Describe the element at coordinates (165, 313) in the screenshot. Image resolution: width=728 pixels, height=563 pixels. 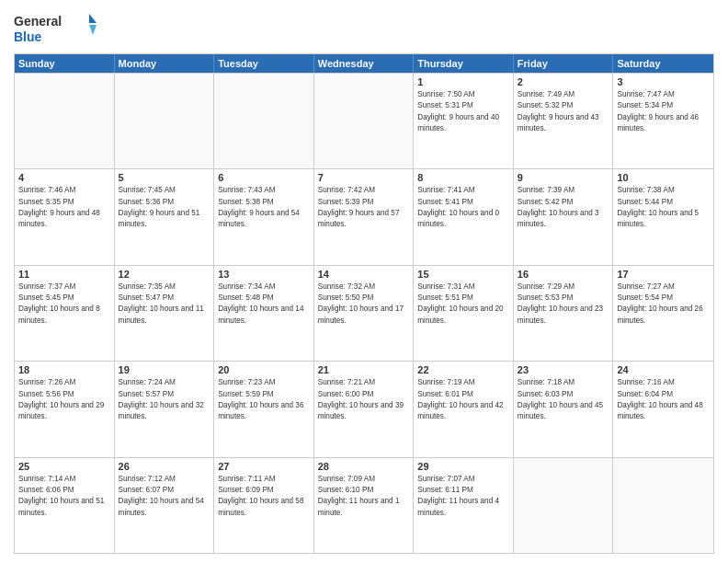
I see `cal-cell: 12 Sunrise: 7:35 AM Sunset: 5:47 PM Dayl…` at that location.